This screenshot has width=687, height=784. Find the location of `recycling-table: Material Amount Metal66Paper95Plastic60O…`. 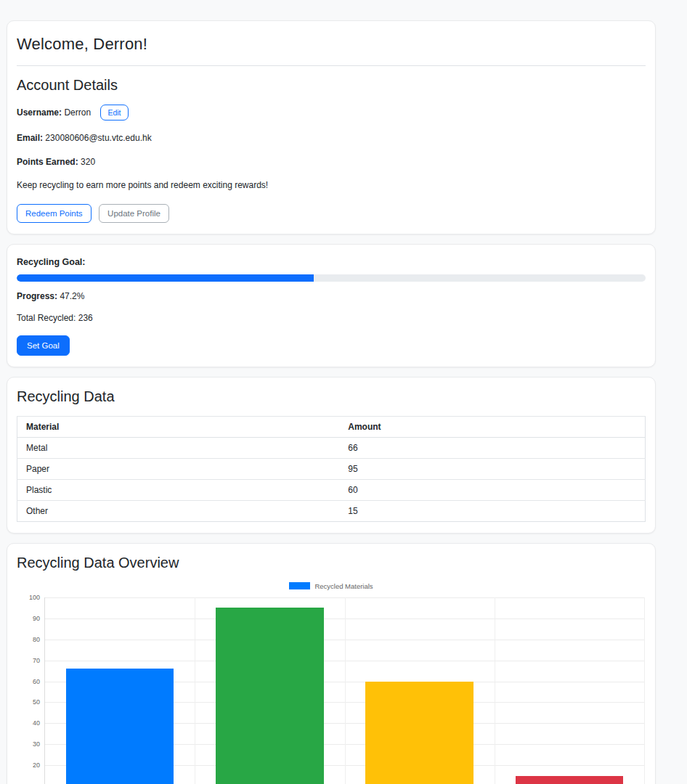

recycling-table: Material Amount Metal66Paper95Plastic60O… is located at coordinates (331, 469).